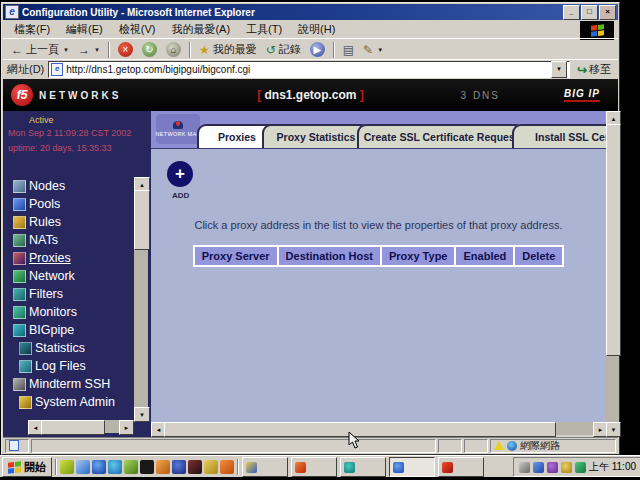  What do you see at coordinates (484, 256) in the screenshot?
I see `column-header-enabled: Enabled` at bounding box center [484, 256].